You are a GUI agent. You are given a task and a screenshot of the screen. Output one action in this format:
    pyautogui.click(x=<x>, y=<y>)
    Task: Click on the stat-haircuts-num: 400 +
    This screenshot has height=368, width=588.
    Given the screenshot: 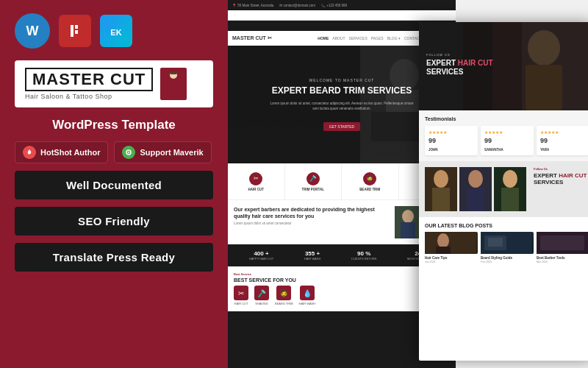 What is the action you would take?
    pyautogui.click(x=262, y=253)
    